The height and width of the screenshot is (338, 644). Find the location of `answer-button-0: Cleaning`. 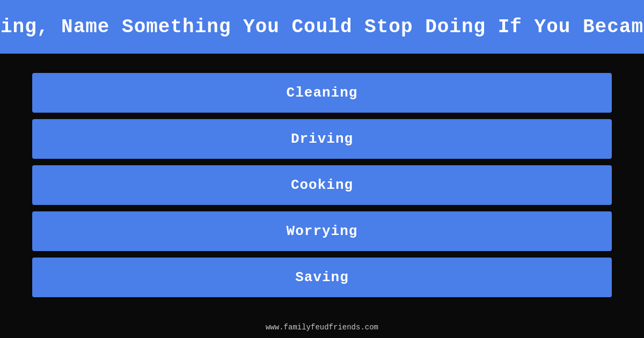

answer-button-0: Cleaning is located at coordinates (322, 93).